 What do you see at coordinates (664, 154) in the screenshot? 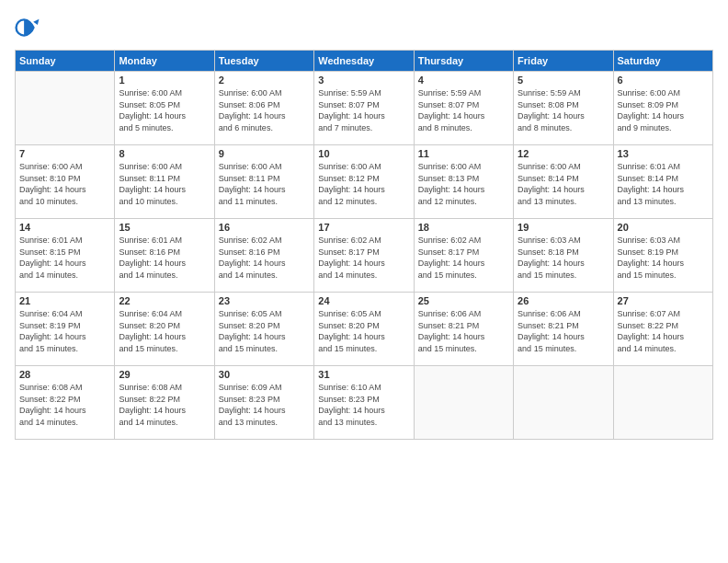
I see `day-number: 13` at bounding box center [664, 154].